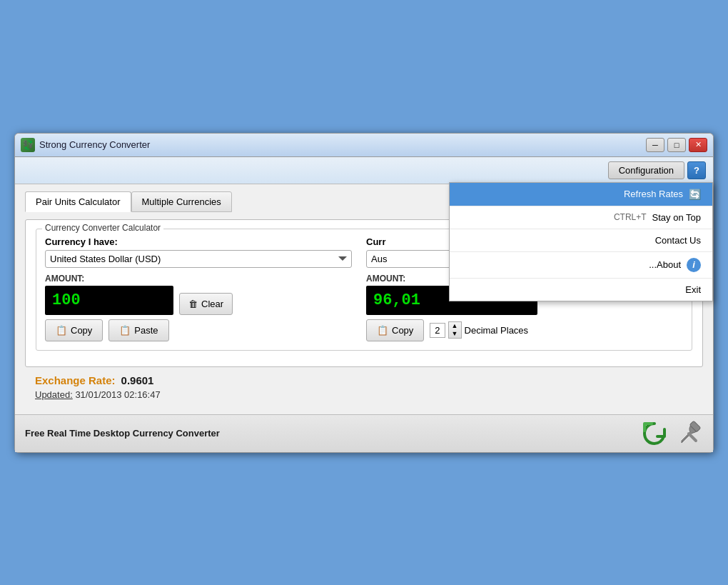 The width and height of the screenshot is (728, 585). What do you see at coordinates (198, 241) in the screenshot?
I see `currency-have-label: Currency I have:` at bounding box center [198, 241].